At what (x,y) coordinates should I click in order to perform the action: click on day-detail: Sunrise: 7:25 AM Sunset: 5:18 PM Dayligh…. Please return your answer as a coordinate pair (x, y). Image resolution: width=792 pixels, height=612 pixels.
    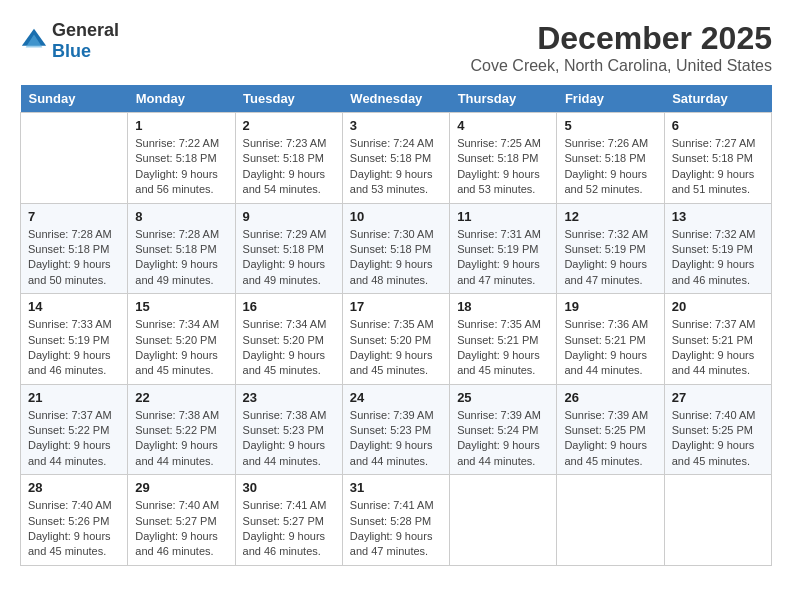
    Looking at the image, I should click on (503, 167).